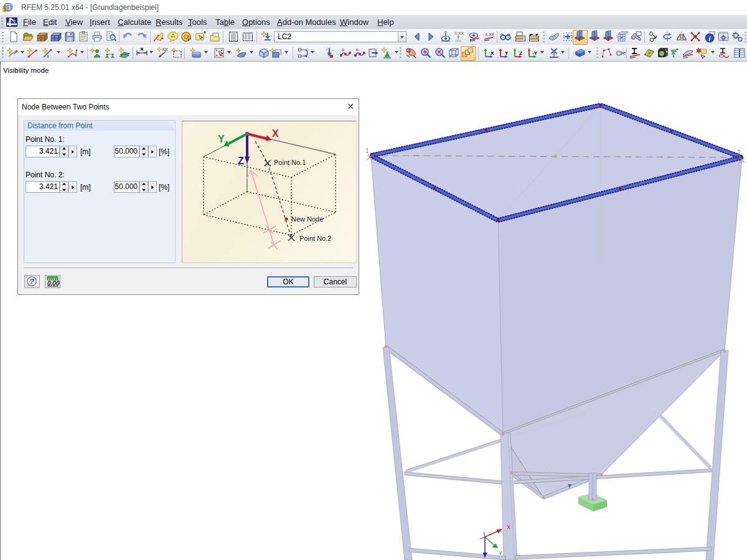 This screenshot has height=560, width=747. I want to click on svg-text: New Node, so click(308, 219).